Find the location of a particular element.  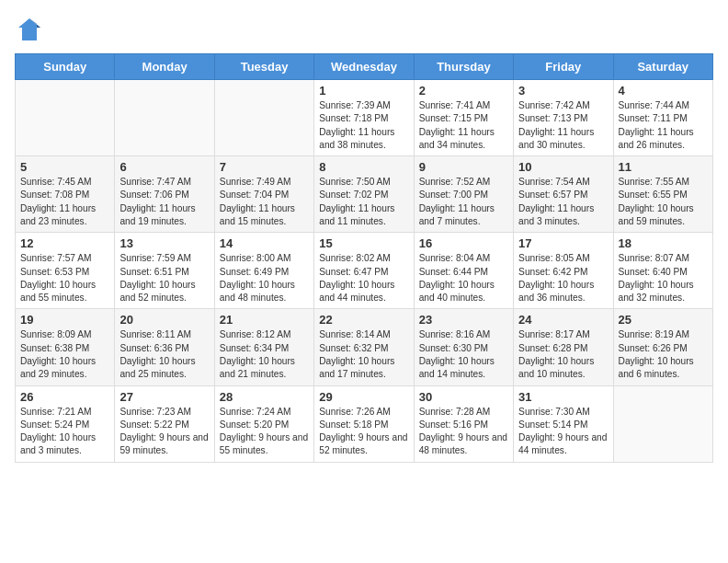

day-number: 14 is located at coordinates (265, 243).